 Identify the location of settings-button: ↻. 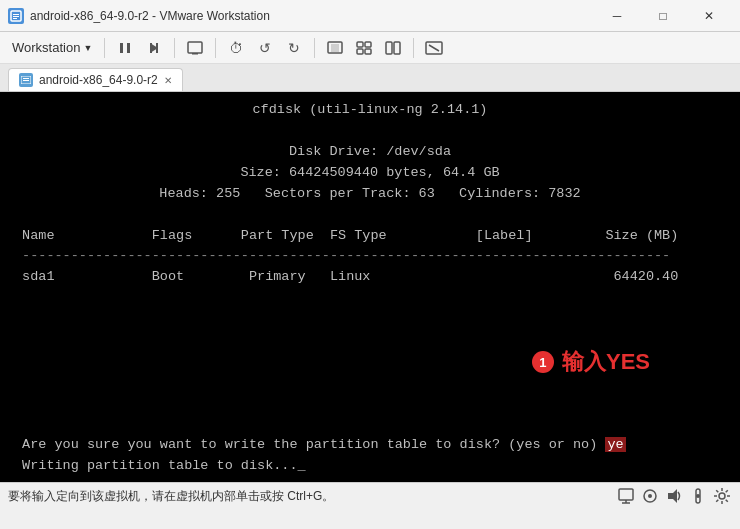
(294, 48).